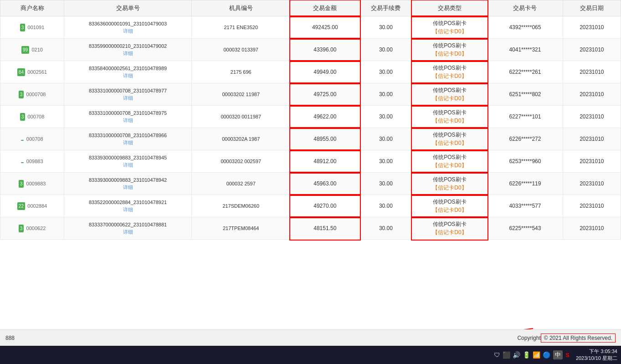 The image size is (621, 364). What do you see at coordinates (325, 95) in the screenshot?
I see `cell-amount-3: 49725.00` at bounding box center [325, 95].